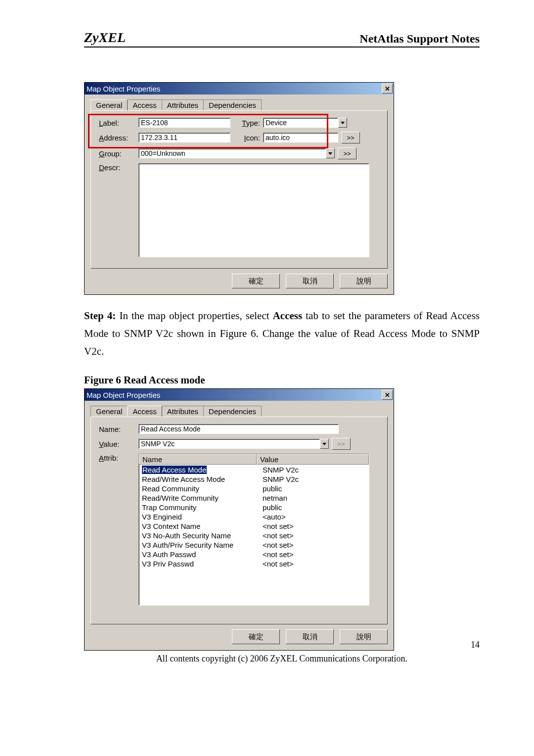 This screenshot has width=534, height=756. What do you see at coordinates (254, 470) in the screenshot?
I see `attrib-row: Read Access ModeSNMP V2c` at bounding box center [254, 470].